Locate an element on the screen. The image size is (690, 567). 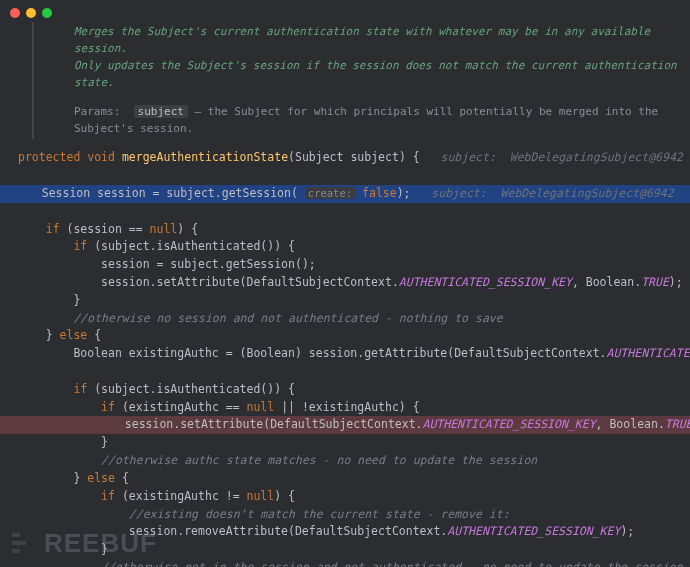
code-line: //otherwise no session and not authentic… is located at coordinates (345, 319).